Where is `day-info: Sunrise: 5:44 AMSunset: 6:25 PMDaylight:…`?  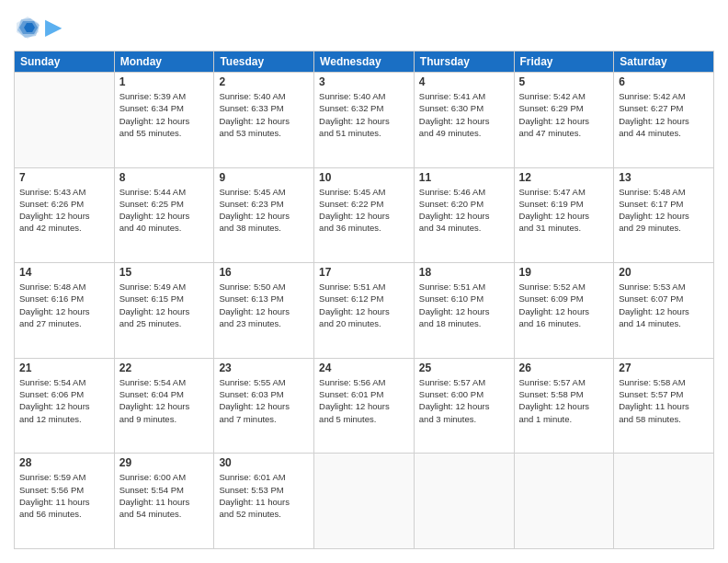 day-info: Sunrise: 5:44 AMSunset: 6:25 PMDaylight:… is located at coordinates (165, 210).